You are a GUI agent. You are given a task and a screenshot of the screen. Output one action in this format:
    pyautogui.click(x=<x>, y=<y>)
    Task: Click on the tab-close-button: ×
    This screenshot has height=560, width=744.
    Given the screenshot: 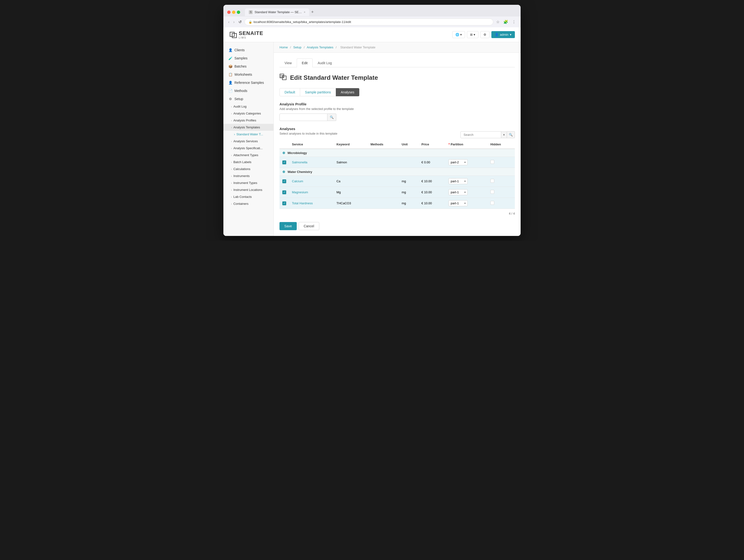 What is the action you would take?
    pyautogui.click(x=305, y=12)
    